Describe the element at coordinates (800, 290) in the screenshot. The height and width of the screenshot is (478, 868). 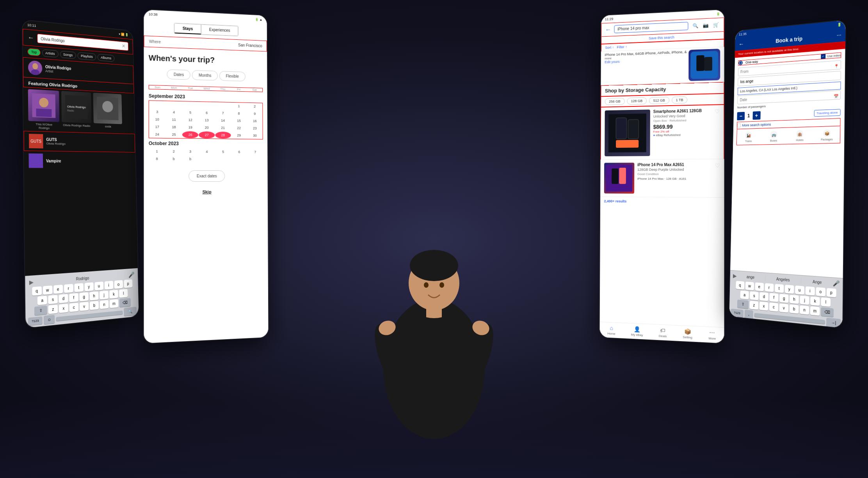
I see `amtrak-key-u: u` at that location.